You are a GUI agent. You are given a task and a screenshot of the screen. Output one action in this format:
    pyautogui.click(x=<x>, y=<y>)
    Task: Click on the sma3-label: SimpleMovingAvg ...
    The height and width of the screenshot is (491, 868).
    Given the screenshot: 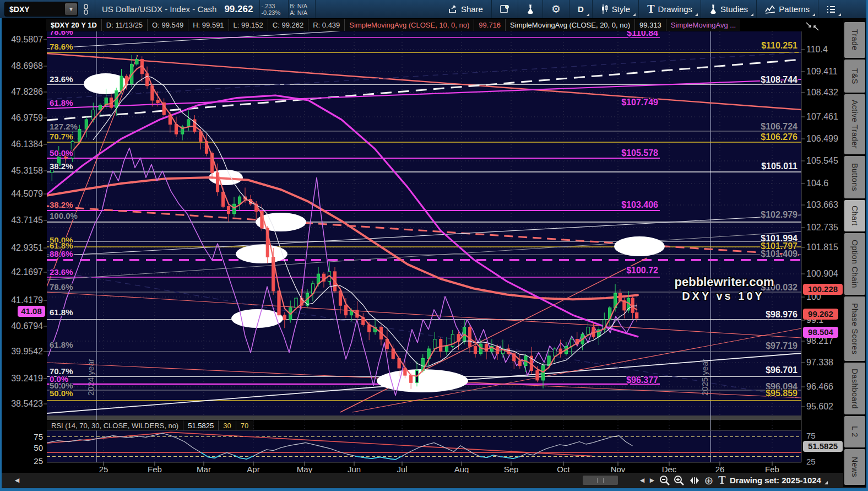 What is the action you would take?
    pyautogui.click(x=703, y=25)
    